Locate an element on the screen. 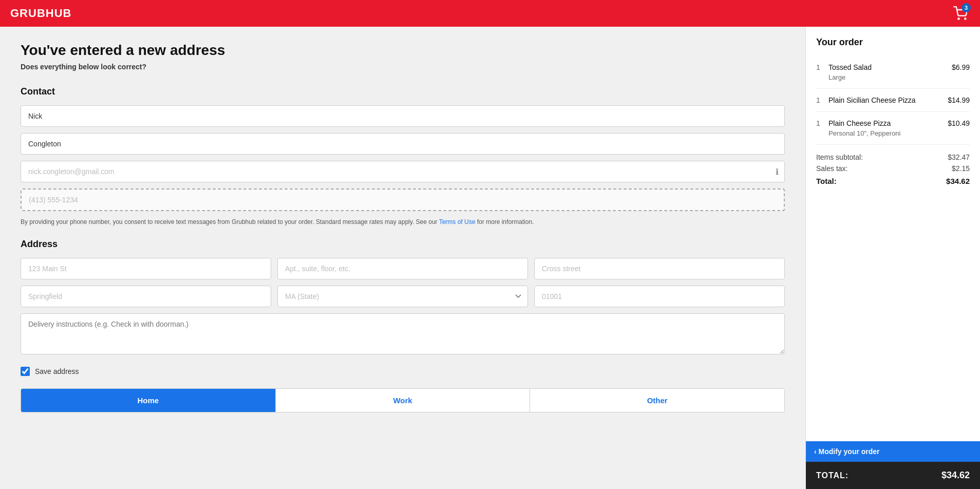 This screenshot has width=980, height=489. order-item-0-qty: 1 is located at coordinates (820, 67).